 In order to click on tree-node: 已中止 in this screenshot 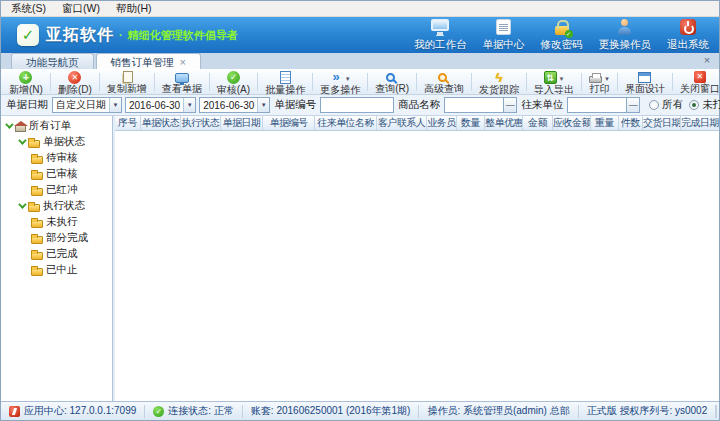, I will do `click(56, 270)`.